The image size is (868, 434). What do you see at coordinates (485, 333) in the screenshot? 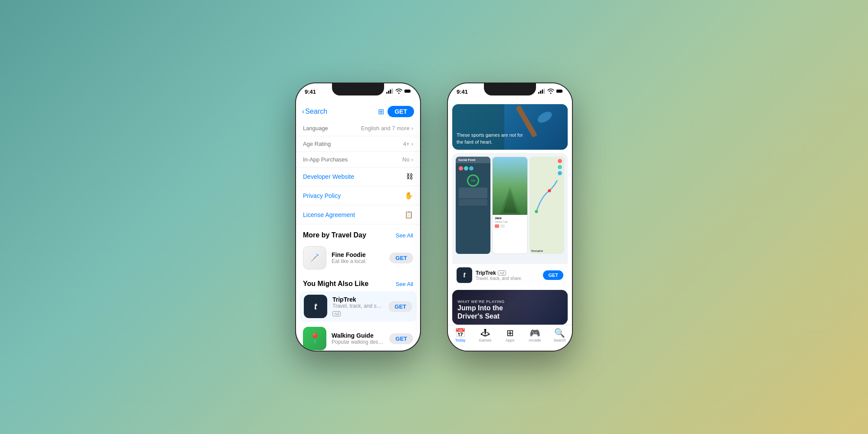
I see `games-icon-2: 🕹` at bounding box center [485, 333].